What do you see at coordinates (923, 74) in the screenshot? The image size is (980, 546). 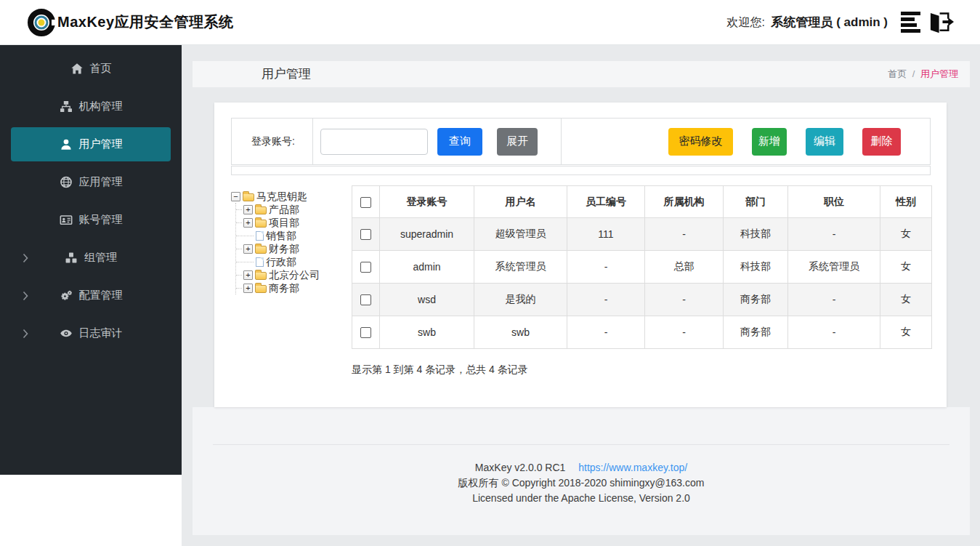 I see `breadcrumb: 首页 / 用户管理` at bounding box center [923, 74].